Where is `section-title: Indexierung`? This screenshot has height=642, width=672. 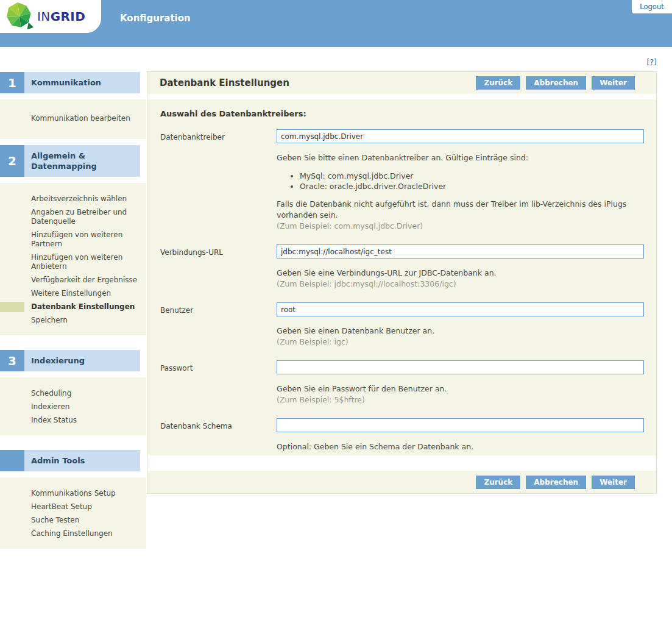
section-title: Indexierung is located at coordinates (82, 361).